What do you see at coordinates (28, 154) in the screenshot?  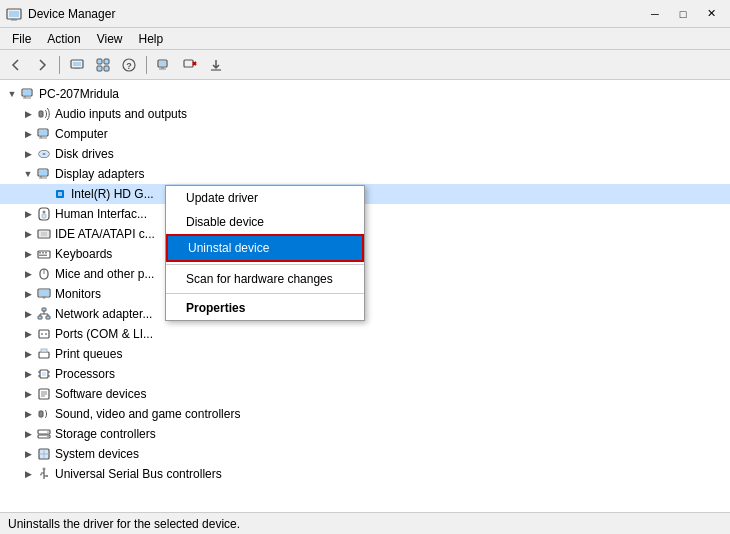 I see `expand-disk: ▶` at bounding box center [28, 154].